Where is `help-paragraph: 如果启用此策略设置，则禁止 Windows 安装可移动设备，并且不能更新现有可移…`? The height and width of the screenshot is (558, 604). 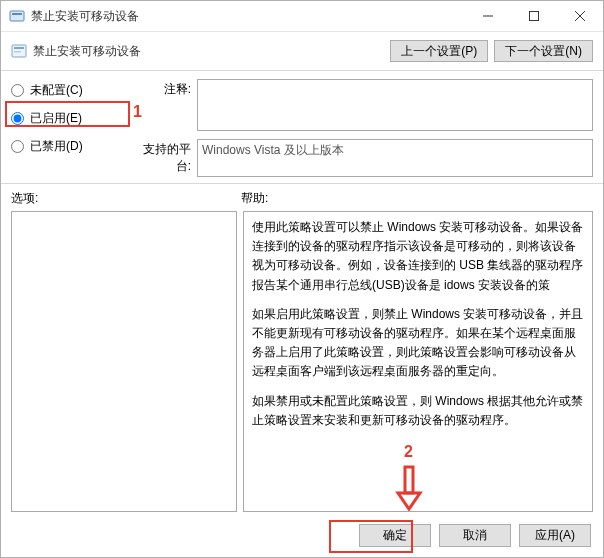 help-paragraph: 如果启用此策略设置，则禁止 Windows 安装可移动设备，并且不能更新现有可移… is located at coordinates (418, 344).